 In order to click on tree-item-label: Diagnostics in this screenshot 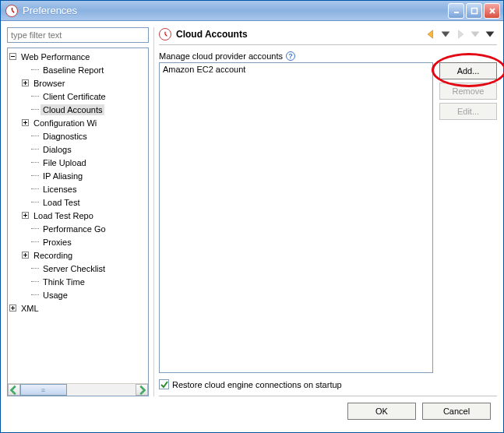, I will do `click(65, 136)`.